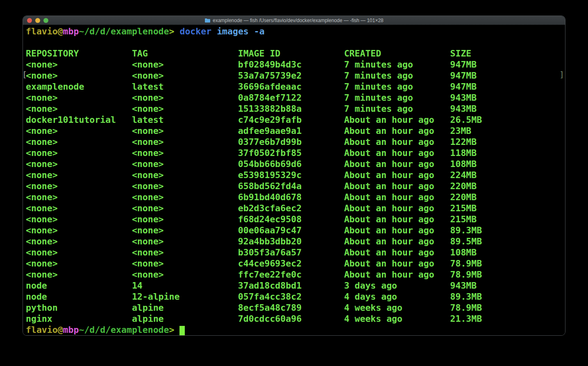 The image size is (588, 366). What do you see at coordinates (295, 43) in the screenshot?
I see `blank-line` at bounding box center [295, 43].